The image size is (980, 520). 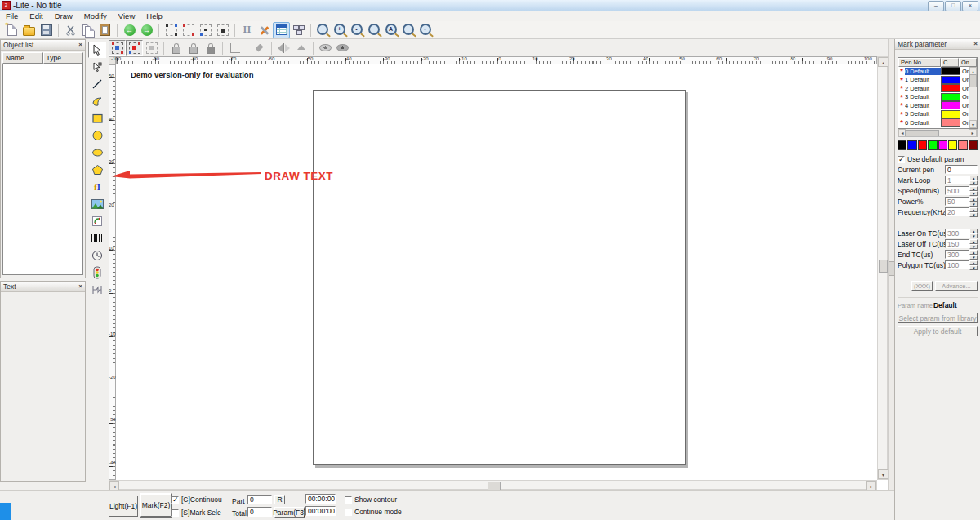 I want to click on pen-row: 5 Default On, so click(x=938, y=114).